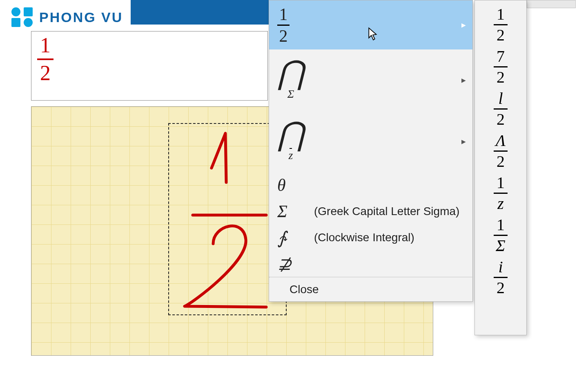 The image size is (588, 368). Describe the element at coordinates (81, 17) in the screenshot. I see `logo-text: PHONG VU` at that location.